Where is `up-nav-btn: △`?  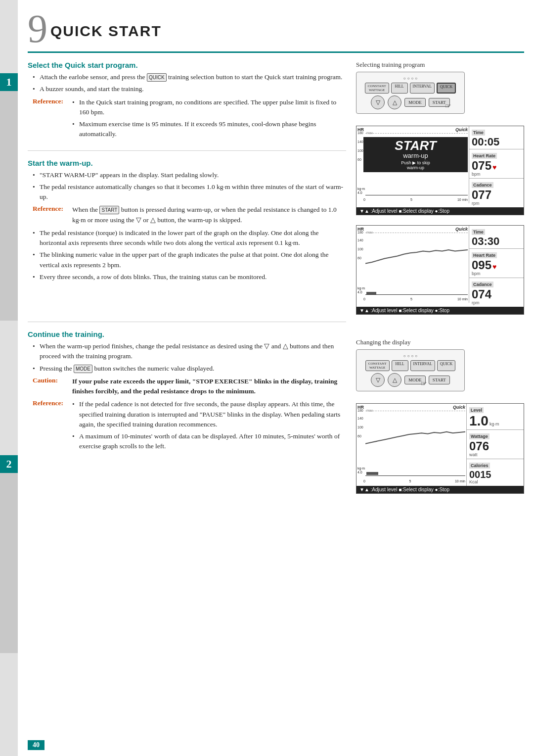
up-nav-btn: △ is located at coordinates (395, 102).